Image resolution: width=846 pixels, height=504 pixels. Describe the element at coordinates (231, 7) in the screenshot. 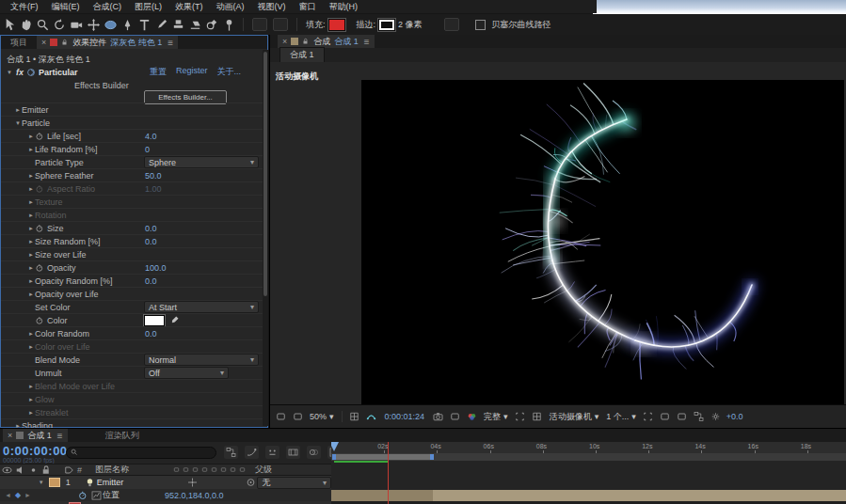

I see `menu-动画A: 动画(A)` at that location.